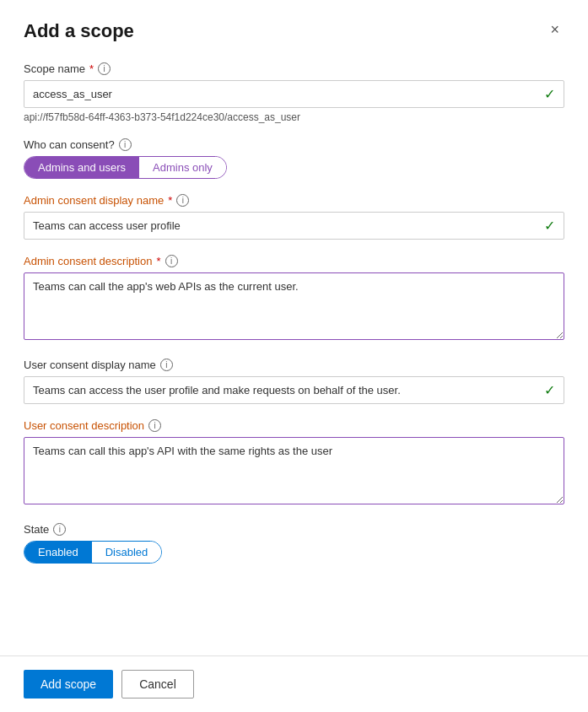  Describe the element at coordinates (550, 390) in the screenshot. I see `user-consent-display-check-icon: ✓` at that location.